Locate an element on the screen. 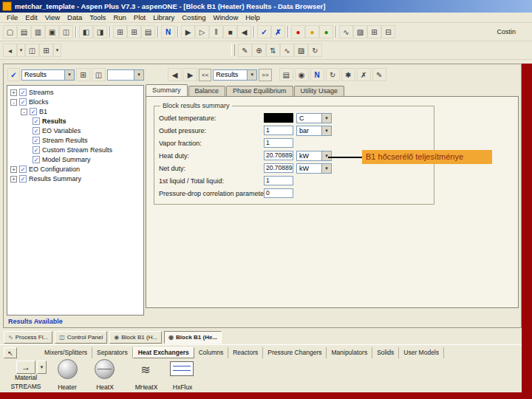 This screenshot has height=399, width=532. tab-balance: Balance is located at coordinates (207, 91).